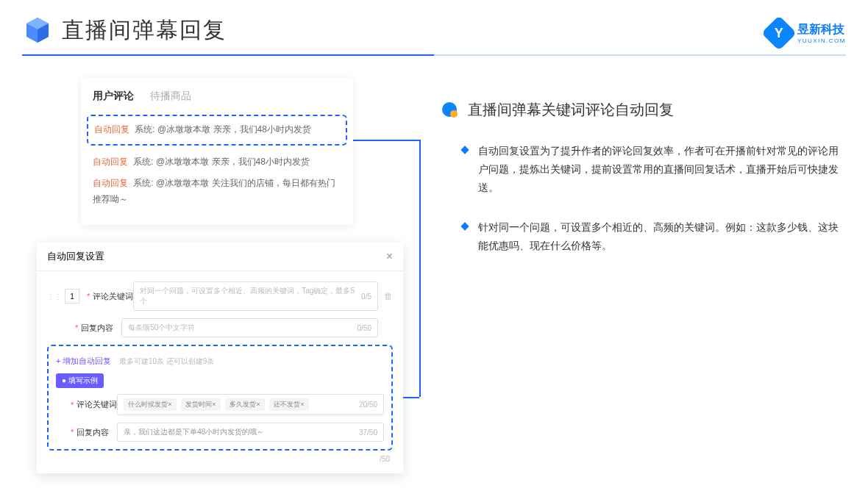 Image resolution: width=868 pixels, height=488 pixels. Describe the element at coordinates (388, 296) in the screenshot. I see `delete-icon: 🗑` at that location.